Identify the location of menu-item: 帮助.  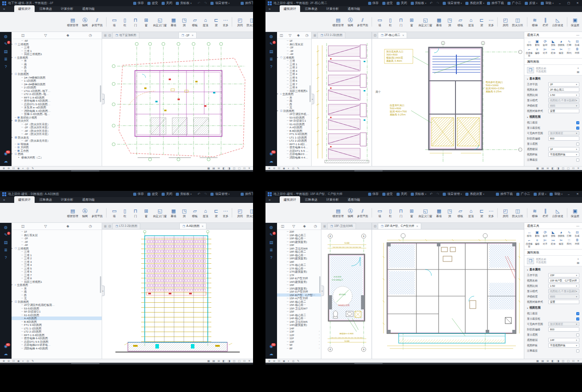
(547, 3).